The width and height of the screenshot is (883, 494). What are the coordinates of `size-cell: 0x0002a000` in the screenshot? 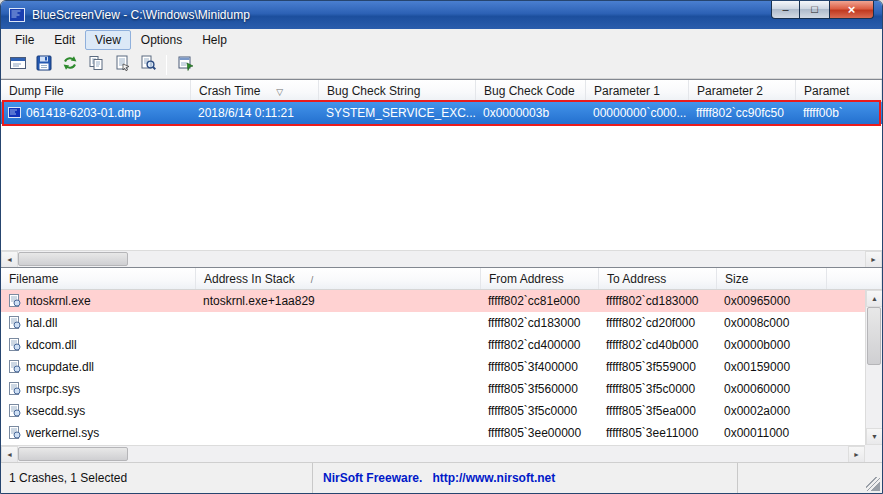 It's located at (772, 411).